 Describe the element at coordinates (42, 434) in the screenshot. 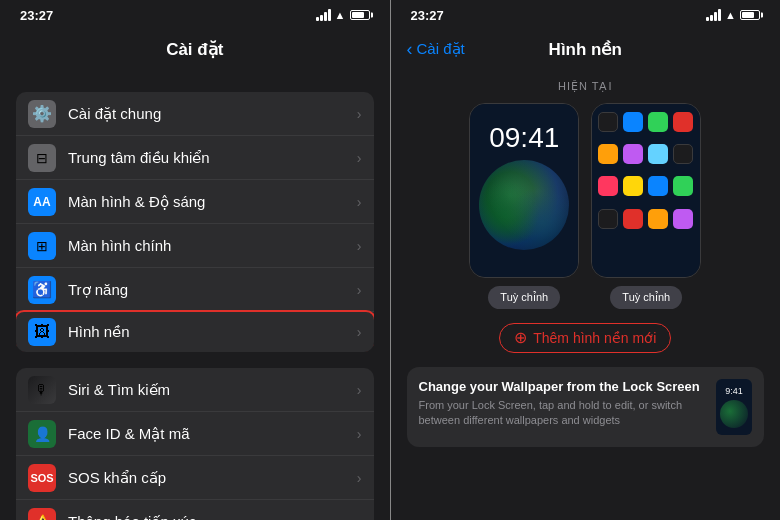

I see `face-id-icon: 👤` at that location.